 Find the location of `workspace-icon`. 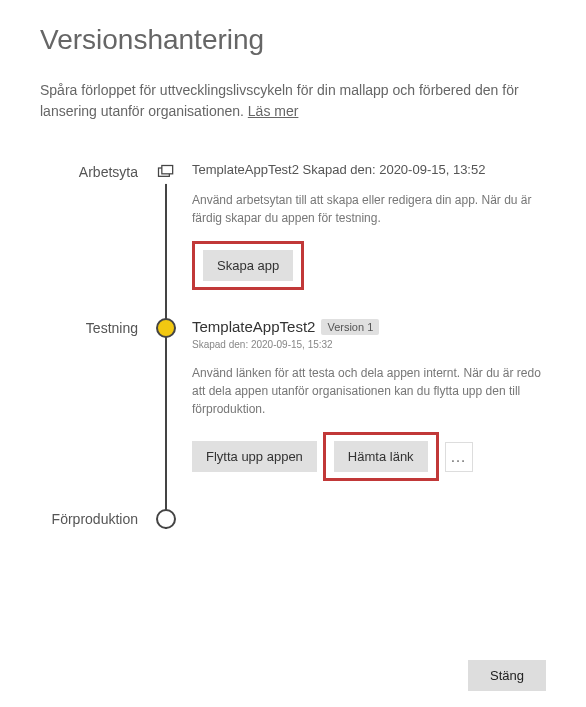

workspace-icon is located at coordinates (166, 173).